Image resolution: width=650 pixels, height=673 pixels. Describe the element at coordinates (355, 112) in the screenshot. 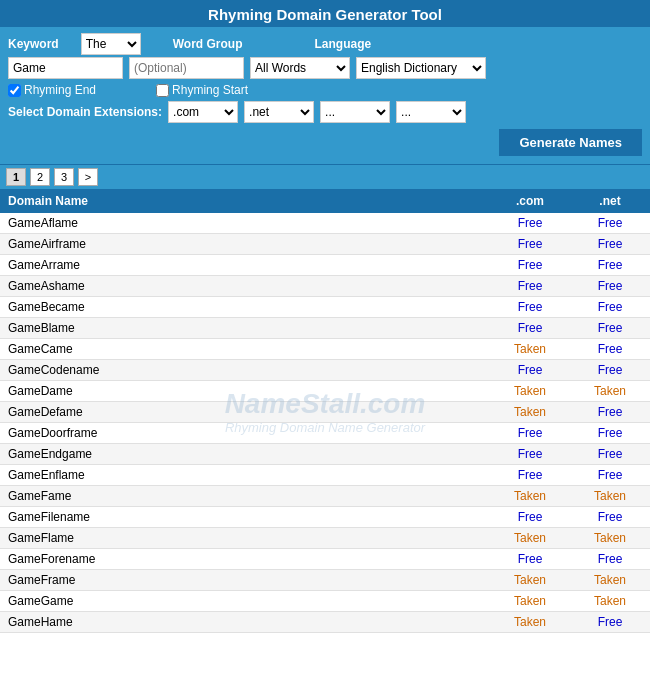

I see `ext3-select: ...` at that location.